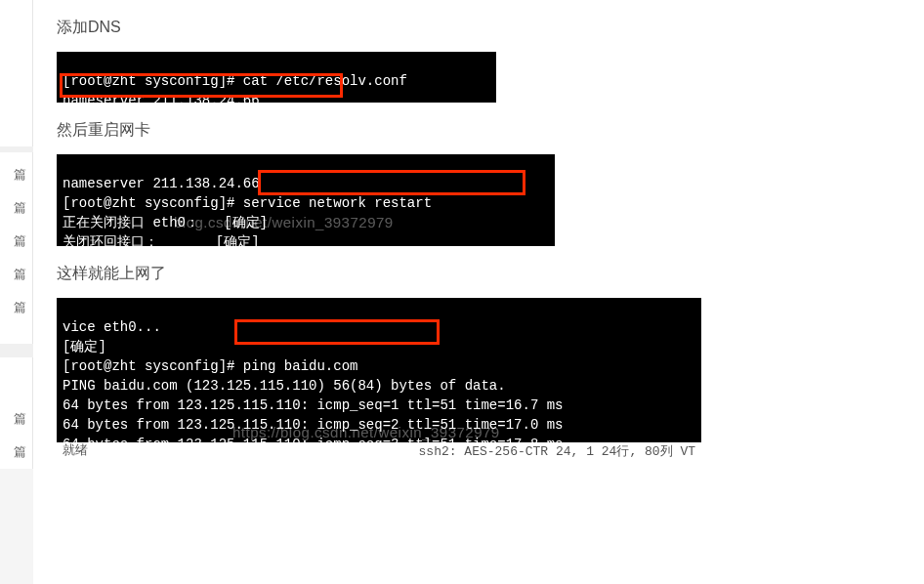 This screenshot has height=584, width=924. What do you see at coordinates (161, 184) in the screenshot?
I see `term-line: nameserver 211.138.24.66` at bounding box center [161, 184].